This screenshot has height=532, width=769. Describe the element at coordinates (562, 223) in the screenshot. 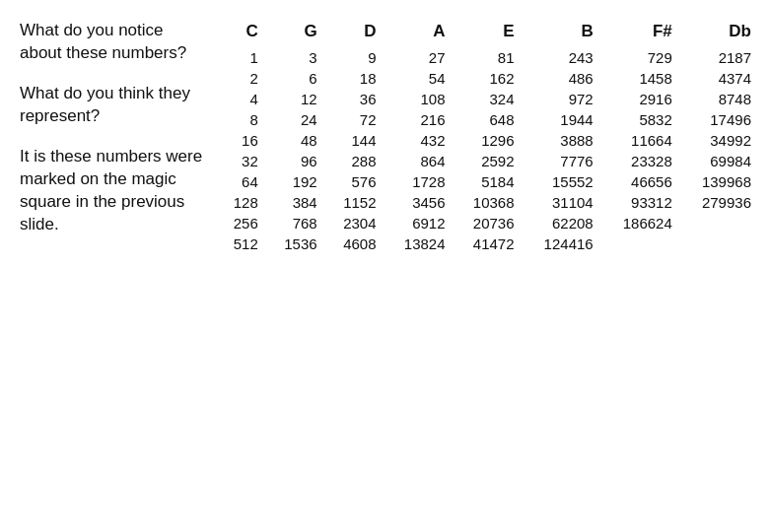

I see `table-cell: 62208` at that location.